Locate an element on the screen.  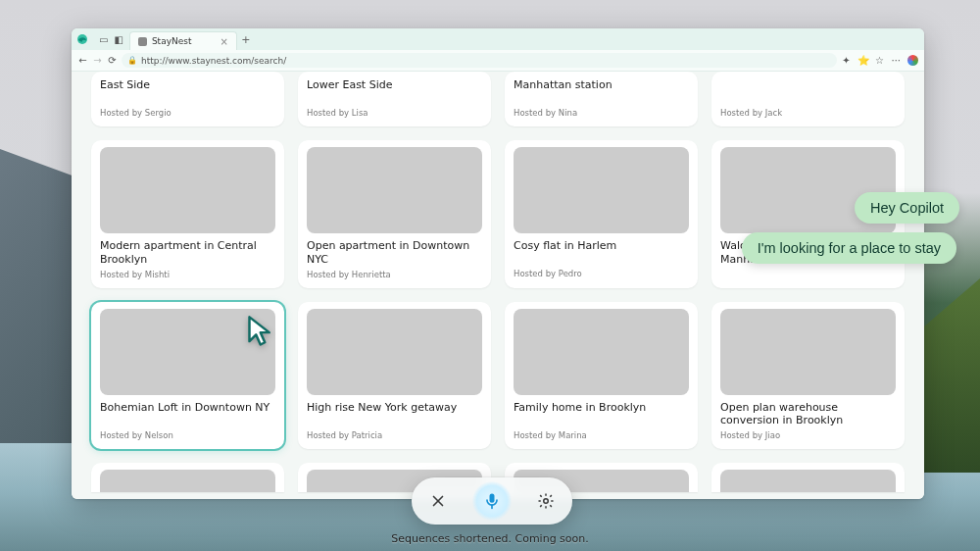
browser-tab: StayNest × is located at coordinates (183, 41).